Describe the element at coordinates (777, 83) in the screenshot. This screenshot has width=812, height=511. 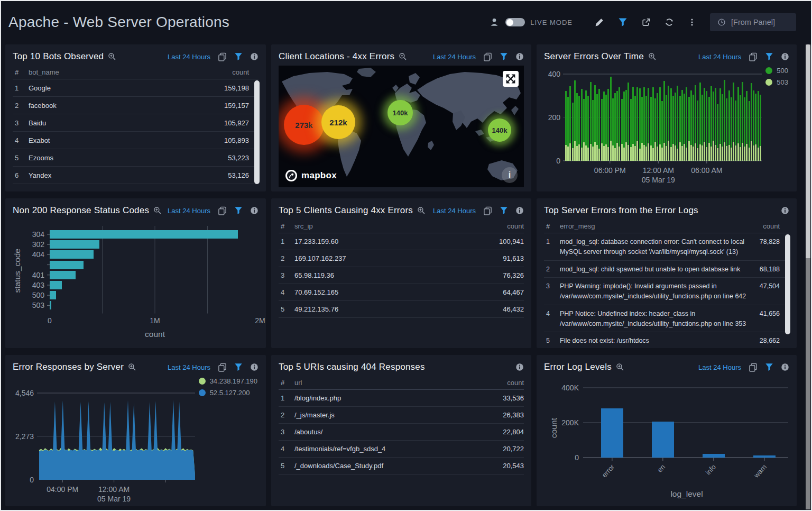
I see `legend-item: 503` at that location.